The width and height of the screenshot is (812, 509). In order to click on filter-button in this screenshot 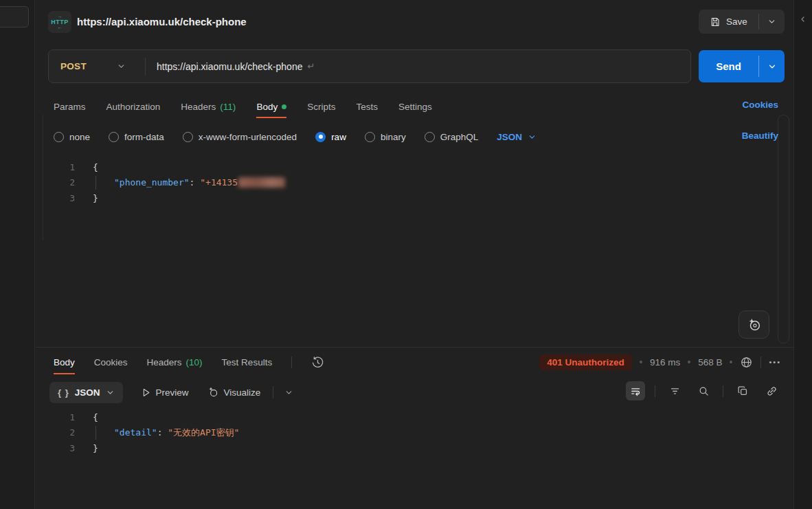, I will do `click(675, 391)`.